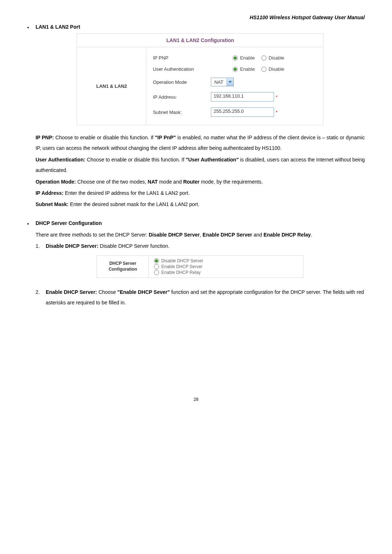  What do you see at coordinates (200, 41) in the screenshot?
I see `lan-config-title: LAN1 & LAN2 Configuration` at bounding box center [200, 41].